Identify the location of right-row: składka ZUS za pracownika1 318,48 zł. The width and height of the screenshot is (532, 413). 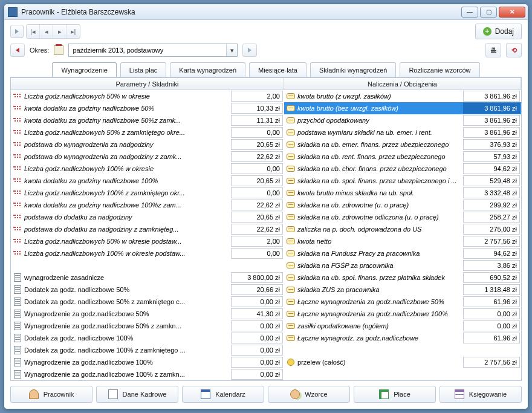
(403, 290).